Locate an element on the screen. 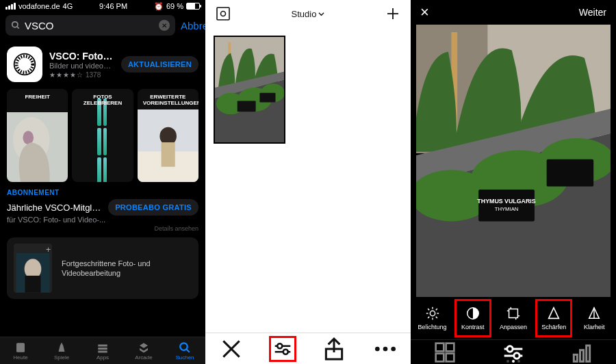 The height and width of the screenshot is (364, 616). tab-games: Spiele is located at coordinates (62, 350).